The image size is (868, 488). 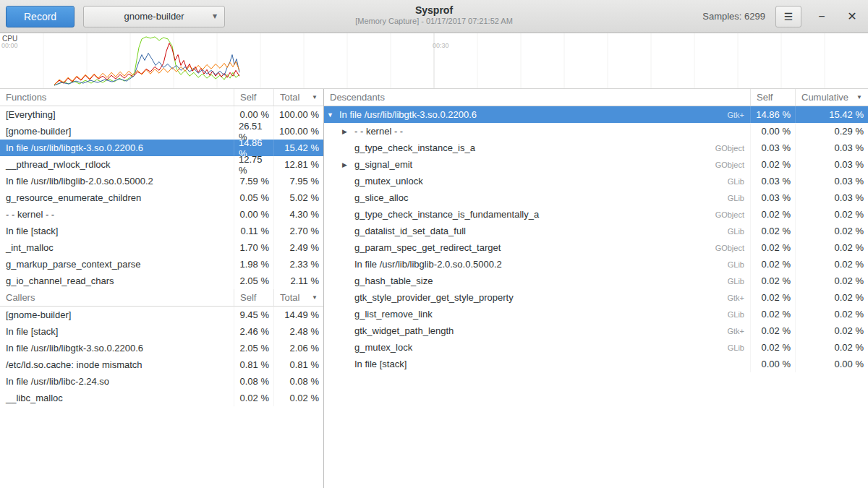 I want to click on process-selector-label: gnome-builder, so click(x=155, y=16).